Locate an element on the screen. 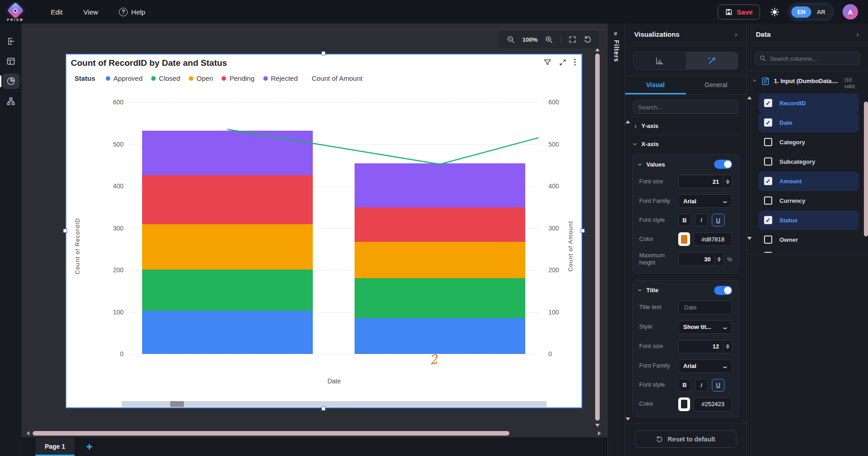 Image resolution: width=868 pixels, height=456 pixels. data-search-input is located at coordinates (807, 59).